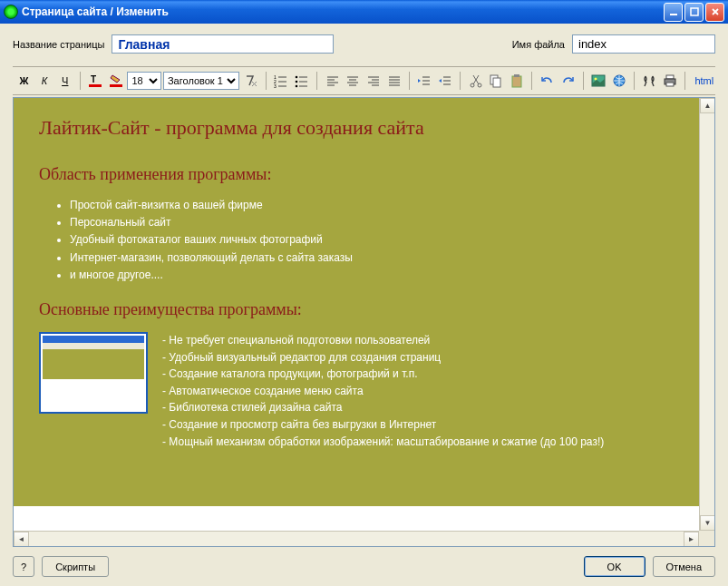 The height and width of the screenshot is (586, 728). I want to click on redo-button, so click(568, 81).